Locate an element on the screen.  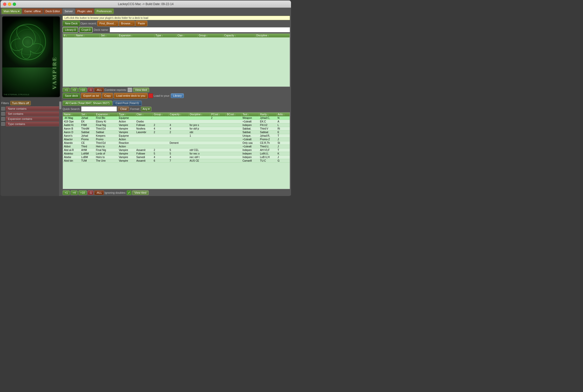
crypt-count-button: Crypt:0 is located at coordinates (86, 30).